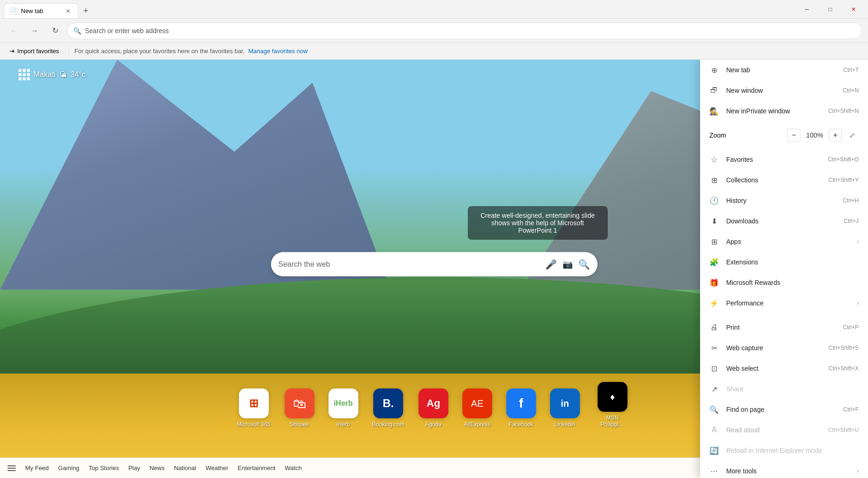  Describe the element at coordinates (24, 75) in the screenshot. I see `apps-grid-icon` at that location.